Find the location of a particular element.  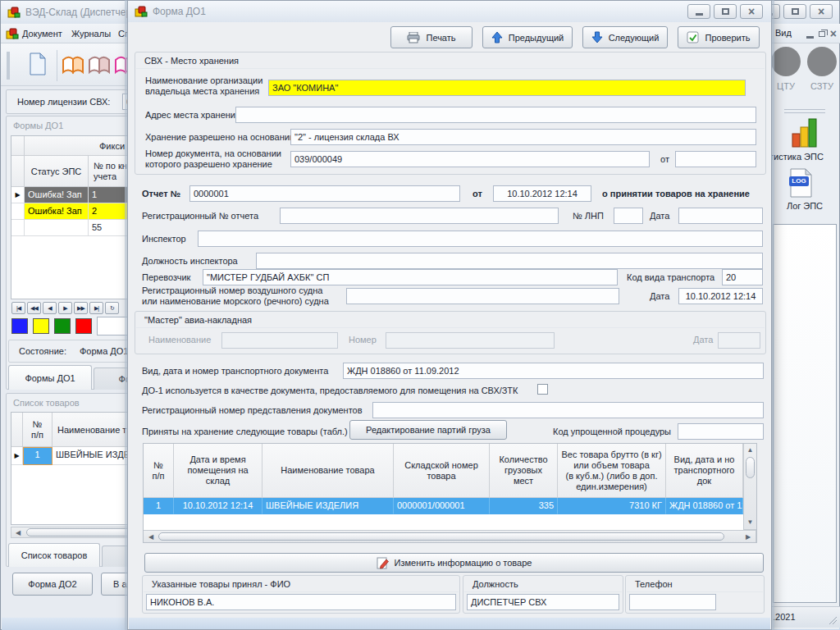

col-transport-doc: Вид, дата и но транспортного док is located at coordinates (705, 471).